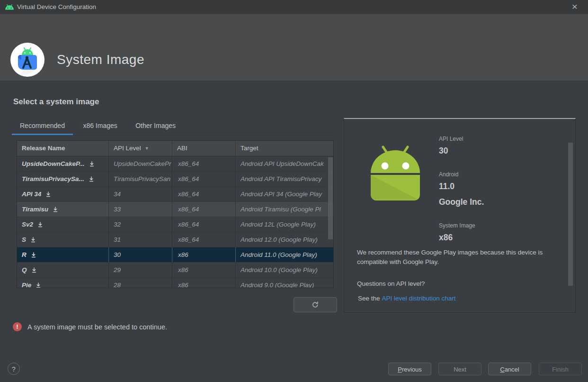  What do you see at coordinates (141, 270) in the screenshot?
I see `api-level-cell: 29` at bounding box center [141, 270].